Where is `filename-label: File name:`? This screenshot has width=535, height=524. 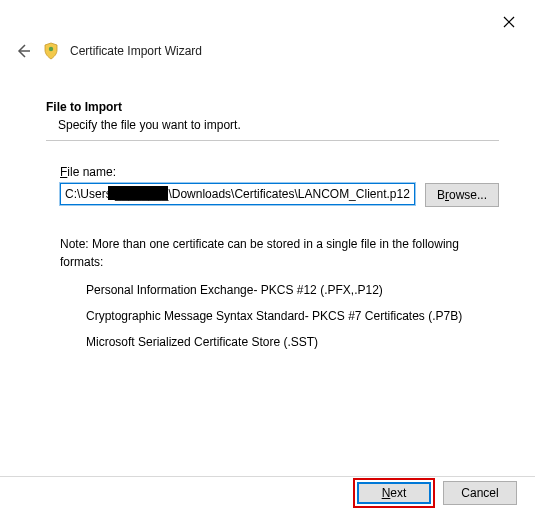
filename-label: File name: is located at coordinates (280, 172).